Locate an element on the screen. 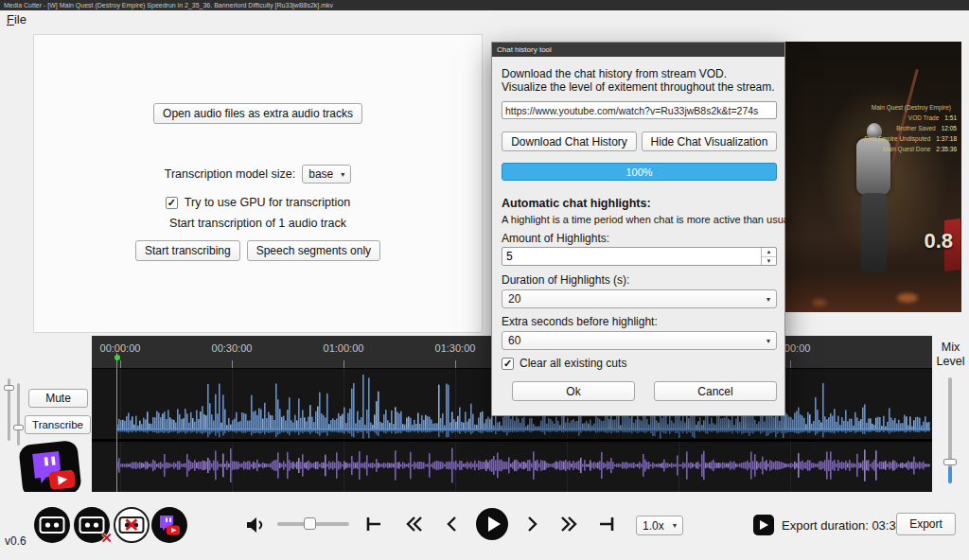  video-preview: Main Quest (Destroy Empire)VOD Trade1:51… is located at coordinates (873, 177).